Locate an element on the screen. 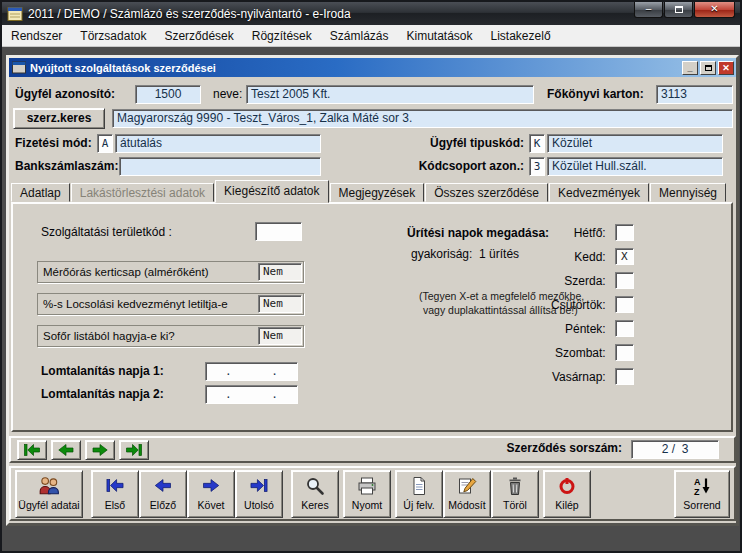  nav-first-button is located at coordinates (32, 450).